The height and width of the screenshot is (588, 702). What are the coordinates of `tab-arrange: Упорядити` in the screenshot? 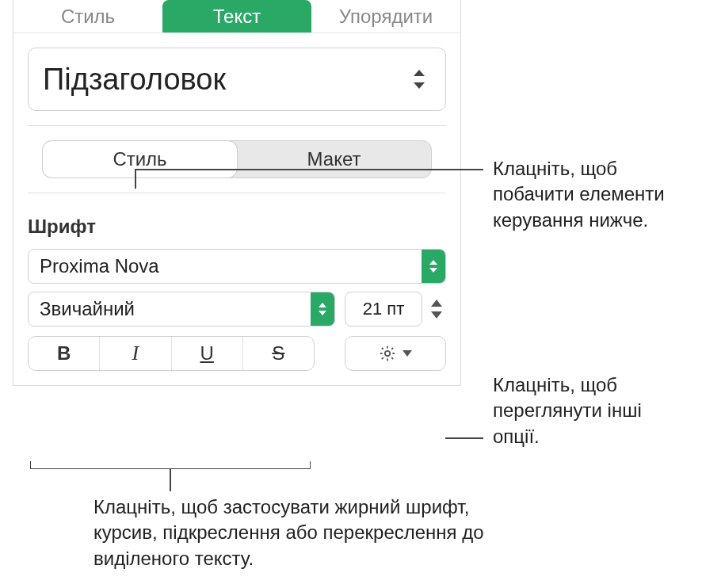 It's located at (386, 16).